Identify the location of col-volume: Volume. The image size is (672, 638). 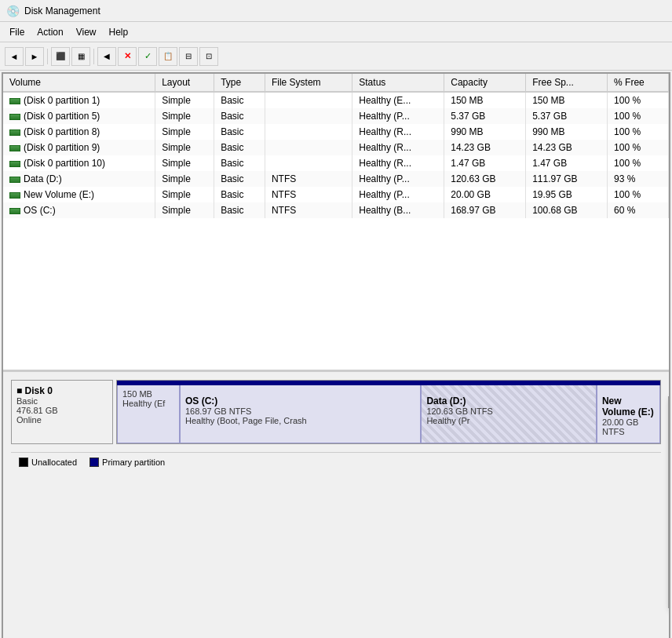
(79, 83).